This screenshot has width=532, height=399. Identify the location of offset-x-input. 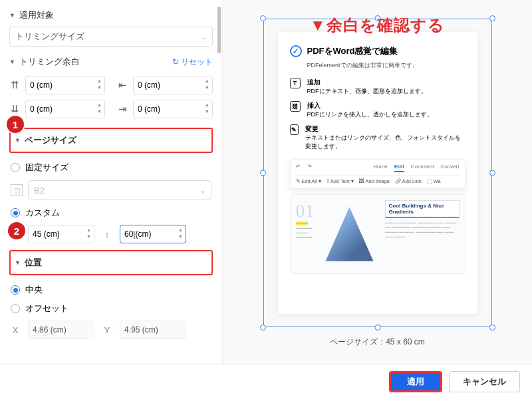
(61, 330).